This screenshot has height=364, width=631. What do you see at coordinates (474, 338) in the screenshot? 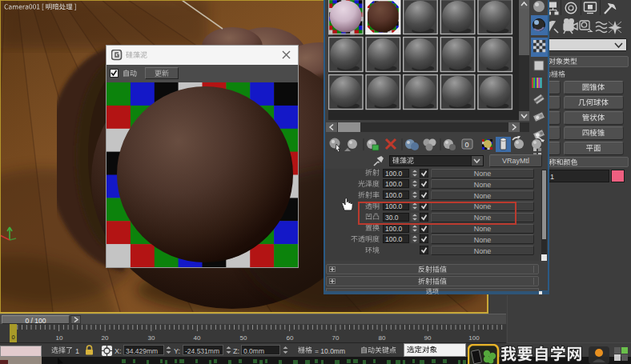
I see `svg-text: 100` at bounding box center [474, 338].